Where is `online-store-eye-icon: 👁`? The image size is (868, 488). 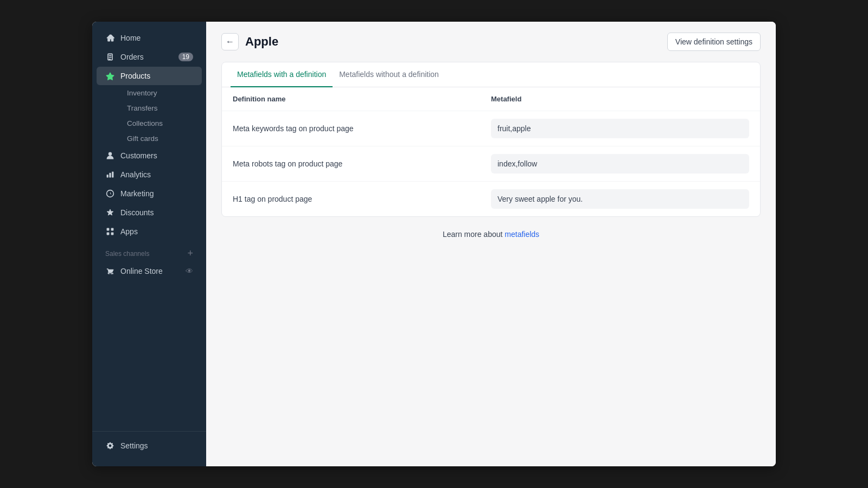 online-store-eye-icon: 👁 is located at coordinates (189, 271).